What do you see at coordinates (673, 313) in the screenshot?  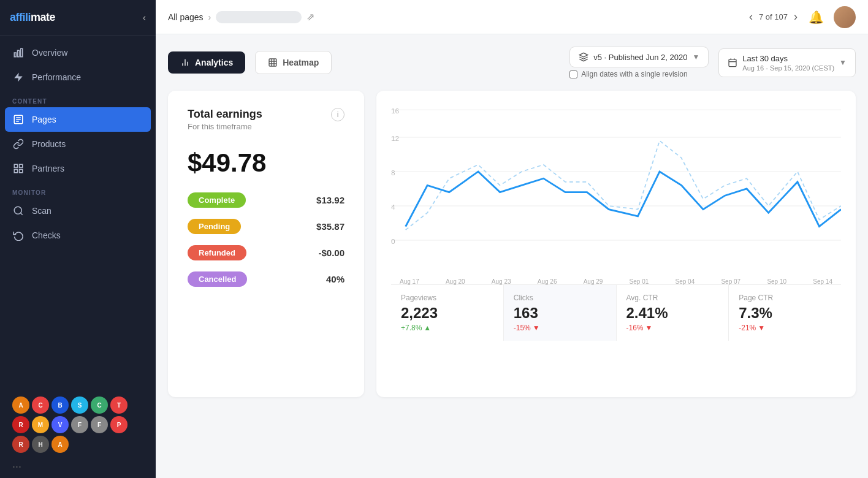 I see `metric-avg-ctr: Avg. CTR 2.41% -16% ▼` at bounding box center [673, 313].